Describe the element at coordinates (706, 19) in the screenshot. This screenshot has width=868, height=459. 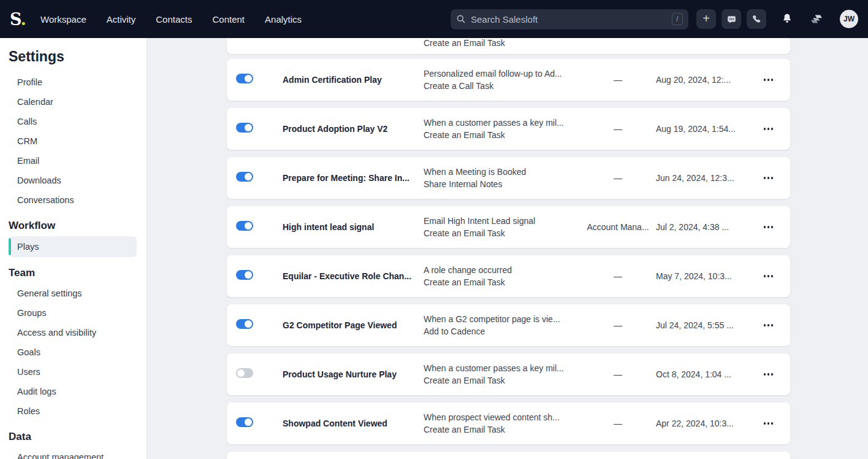
I see `add-button: +` at that location.